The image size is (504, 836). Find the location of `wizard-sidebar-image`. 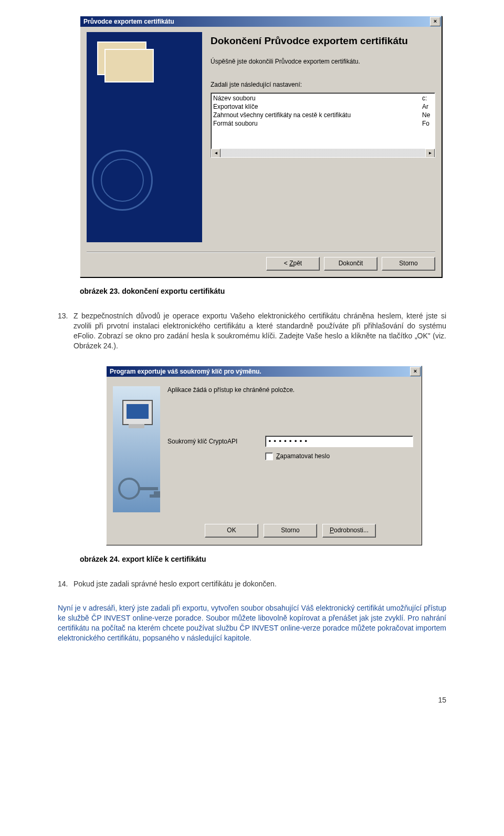

wizard-sidebar-image is located at coordinates (144, 137).